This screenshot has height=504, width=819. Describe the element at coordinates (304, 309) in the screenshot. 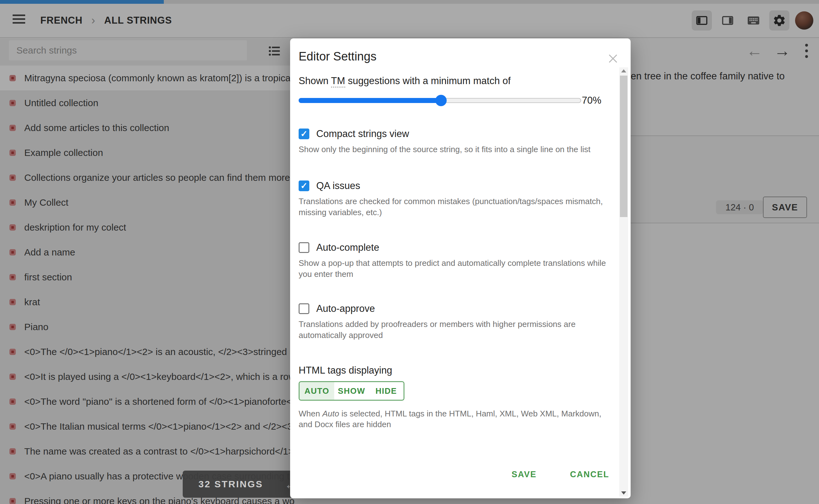

I see `checkbox-auto-approve` at that location.